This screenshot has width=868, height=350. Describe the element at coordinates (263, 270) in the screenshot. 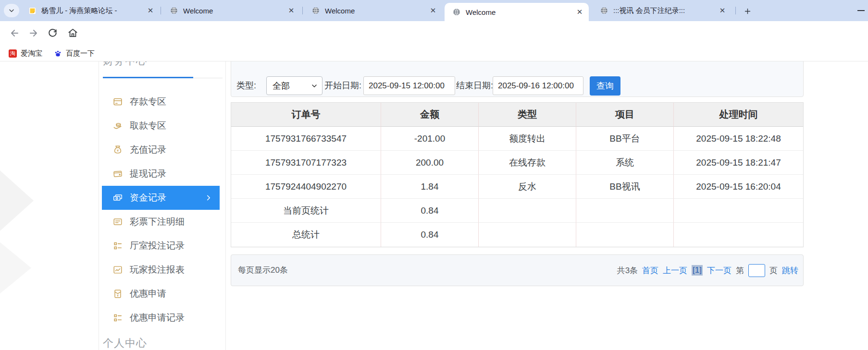

I see `per-page-label: 每页显示20条` at that location.